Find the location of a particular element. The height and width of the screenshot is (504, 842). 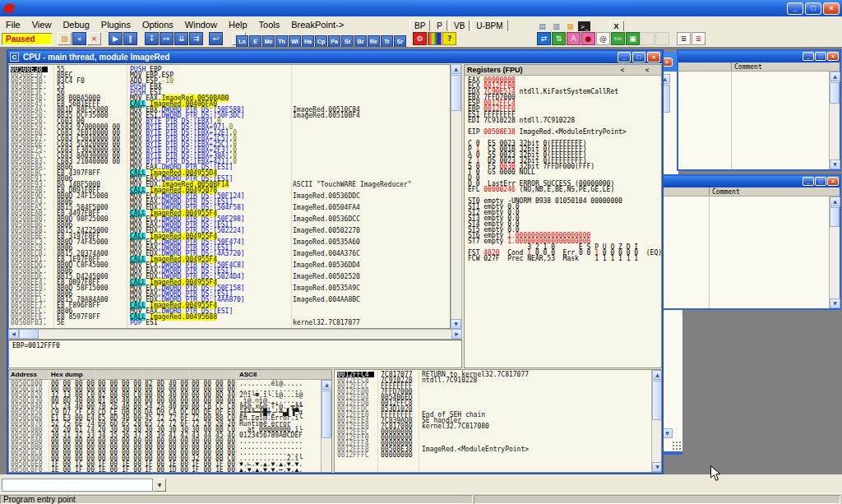

options-gear-icon: ⚙ is located at coordinates (419, 39).